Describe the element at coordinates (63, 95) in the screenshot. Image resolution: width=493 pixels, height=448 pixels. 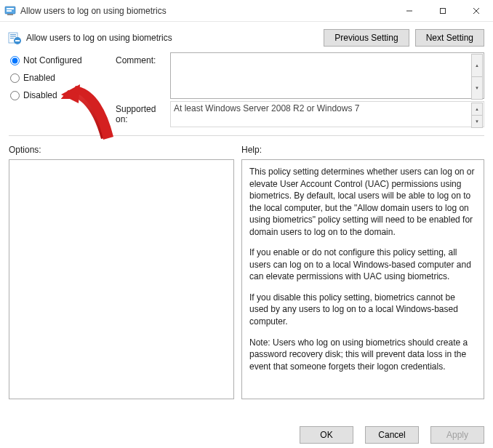
I see `radio-disabled: Disabled` at that location.